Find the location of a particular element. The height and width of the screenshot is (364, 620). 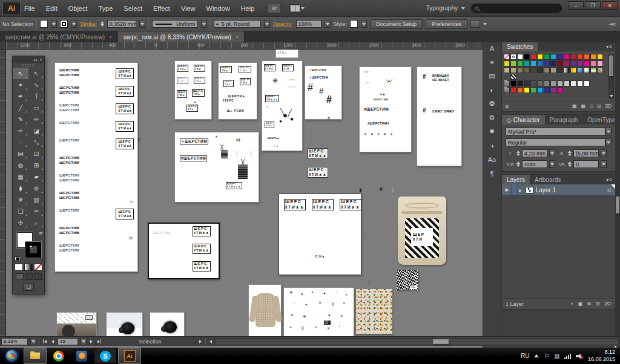

delete-swatch-icon: ⌦ is located at coordinates (609, 106).